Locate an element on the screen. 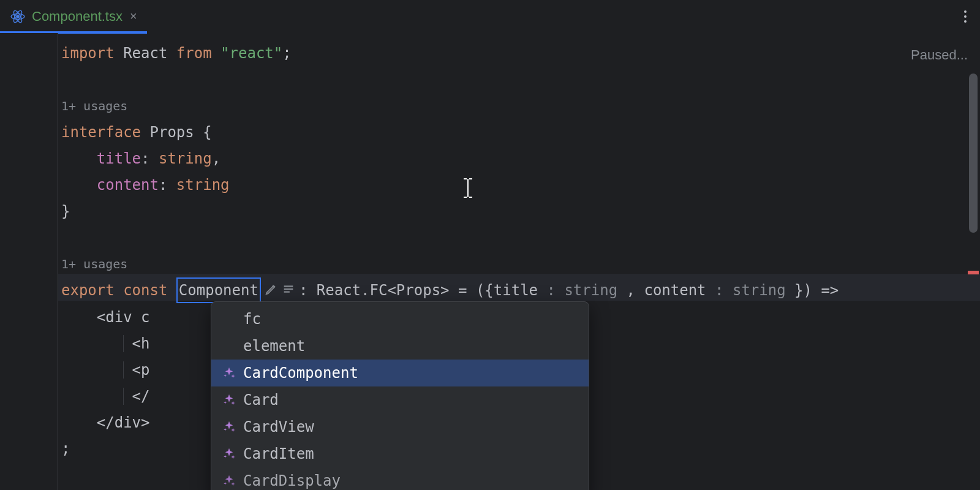 The image size is (980, 490). code-line: } is located at coordinates (519, 212).